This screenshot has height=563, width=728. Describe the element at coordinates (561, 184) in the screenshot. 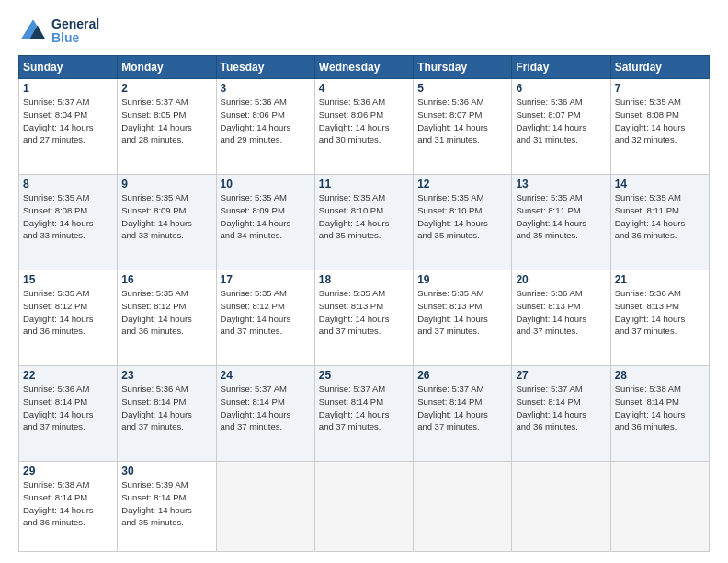

I see `day-number: 13` at that location.